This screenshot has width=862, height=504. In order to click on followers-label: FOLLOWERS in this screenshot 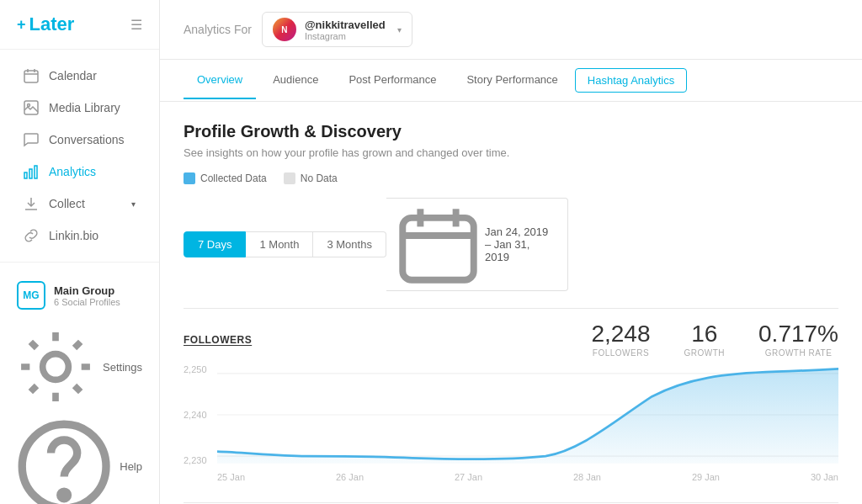, I will do `click(217, 340)`.